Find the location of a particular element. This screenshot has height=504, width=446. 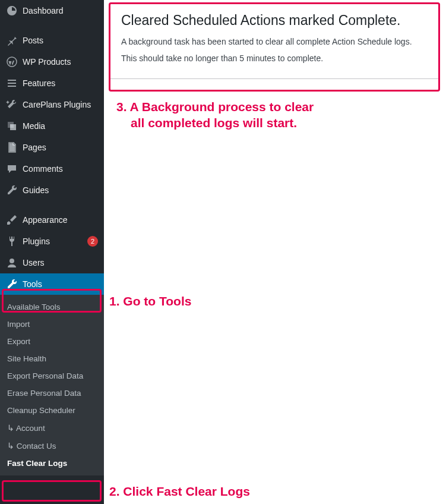

wordpress-icon is located at coordinates (12, 62).